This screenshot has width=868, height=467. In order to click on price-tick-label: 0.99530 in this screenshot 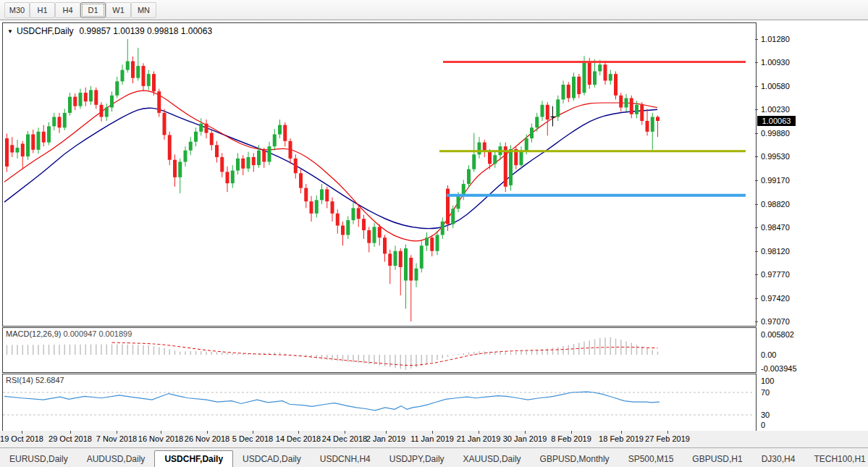, I will do `click(775, 156)`.